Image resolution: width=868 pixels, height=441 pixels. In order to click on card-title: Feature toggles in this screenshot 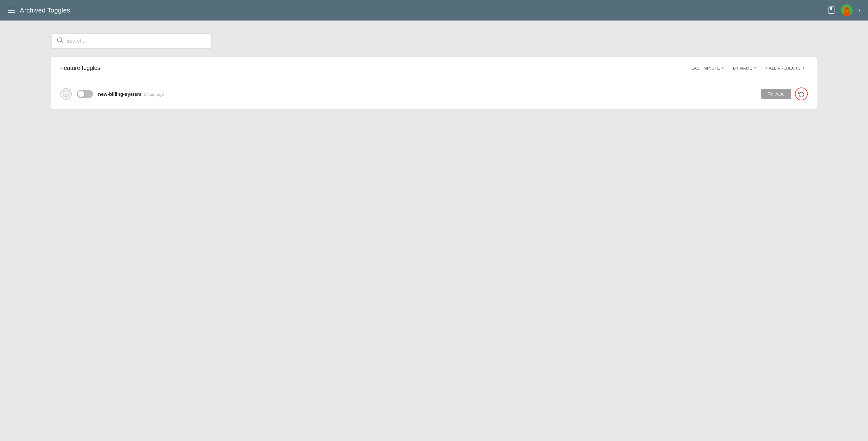, I will do `click(80, 68)`.